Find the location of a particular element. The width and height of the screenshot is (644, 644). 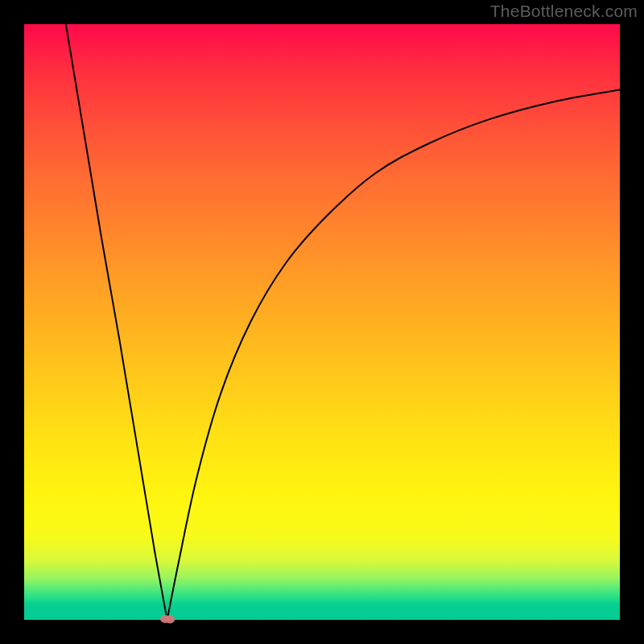

bottleneck-curve-left is located at coordinates (117, 322).